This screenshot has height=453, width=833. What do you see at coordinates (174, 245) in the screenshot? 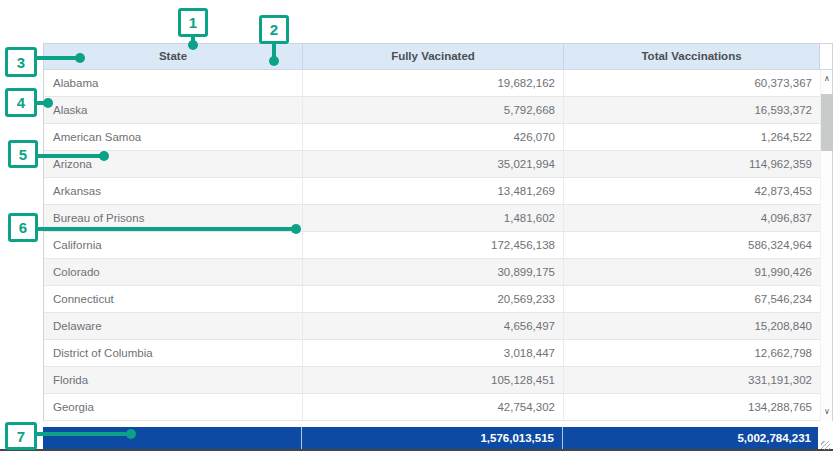
I see `cell-state: California` at bounding box center [174, 245].